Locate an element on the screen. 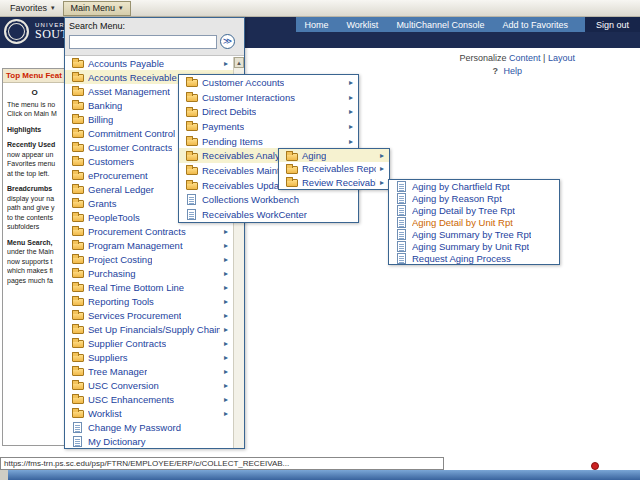 The height and width of the screenshot is (480, 640). menu-item-receivables-workcenter: Receivables WorkCenter ▸ is located at coordinates (268, 214).